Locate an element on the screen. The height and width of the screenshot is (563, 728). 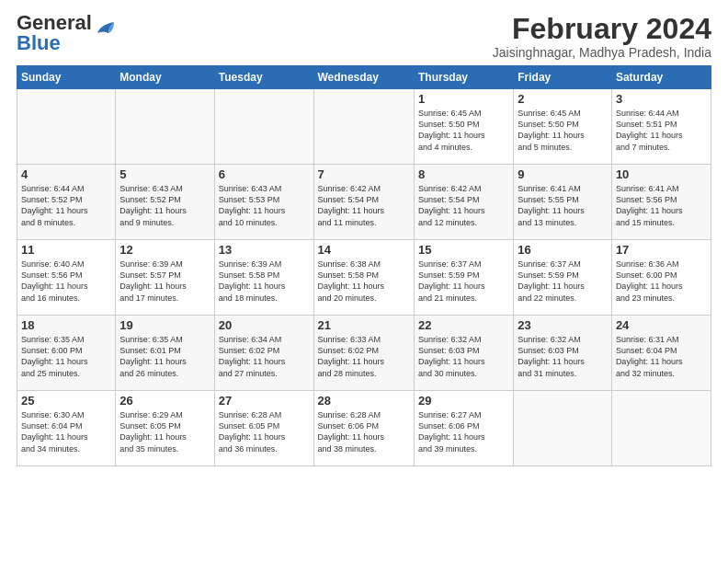
day-info: Sunrise: 6:30 AM Sunset: 6:04 PM Dayligh… is located at coordinates (66, 432).